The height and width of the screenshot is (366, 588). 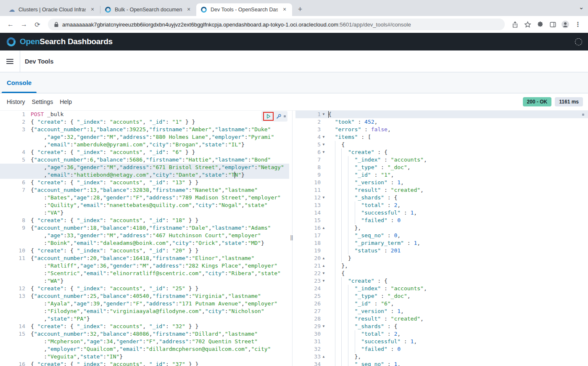 I want to click on code-line: 1▼{, so click(x=442, y=114).